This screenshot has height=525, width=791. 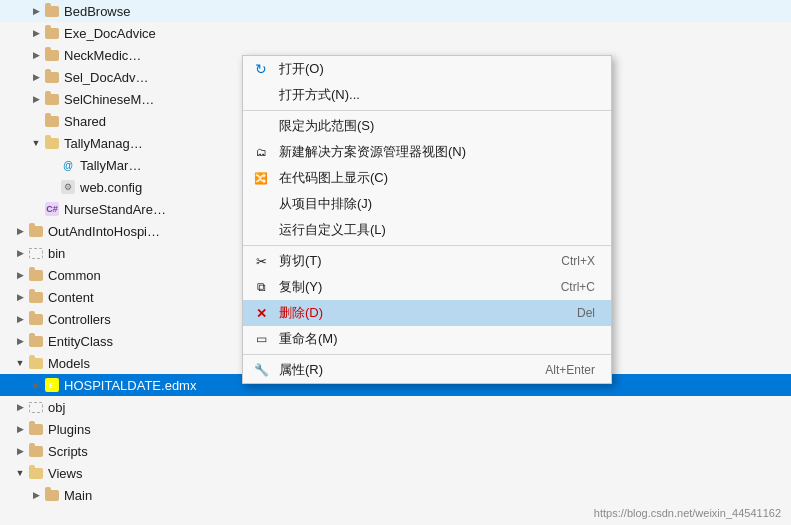 I want to click on ctx-label-scope: 限定为此范围(S), so click(x=326, y=126).